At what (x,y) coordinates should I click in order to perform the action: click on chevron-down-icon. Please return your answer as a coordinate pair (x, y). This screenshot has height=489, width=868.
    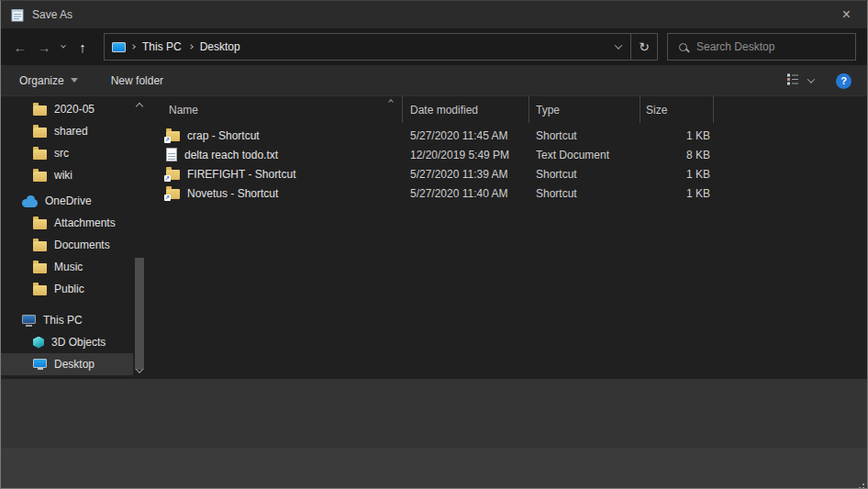
    Looking at the image, I should click on (63, 46).